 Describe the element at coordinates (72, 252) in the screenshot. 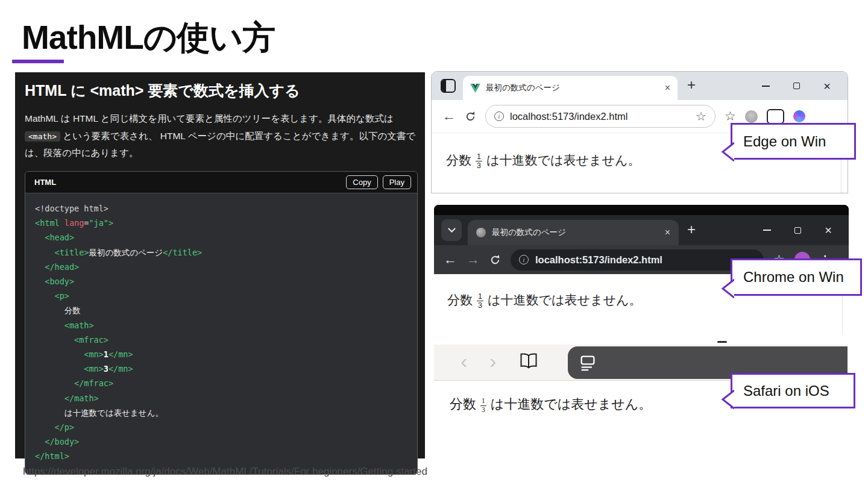

I see `code-token: <title>` at that location.